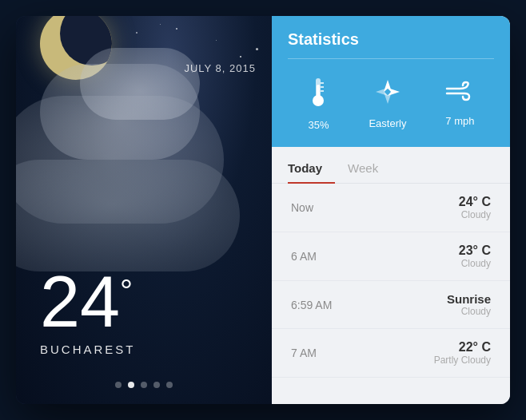  What do you see at coordinates (462, 360) in the screenshot?
I see `forecast-condition-7am: Partly Cloudy` at bounding box center [462, 360].